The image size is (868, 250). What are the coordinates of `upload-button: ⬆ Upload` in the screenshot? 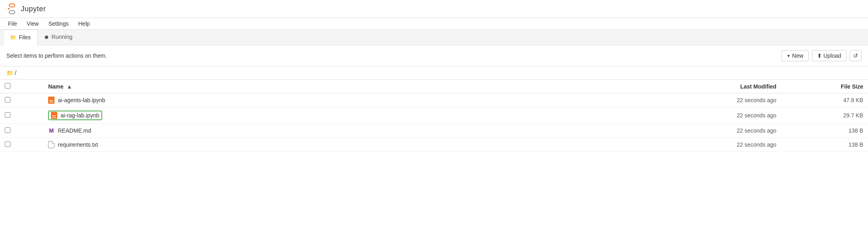 It's located at (829, 56).